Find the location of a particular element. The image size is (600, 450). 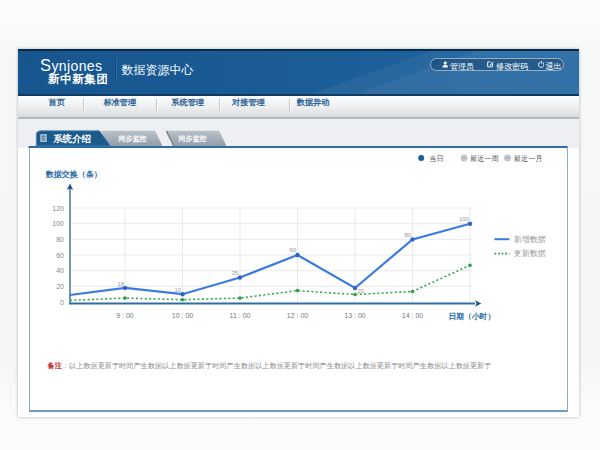

svg-text: 数据交换（条） is located at coordinates (74, 174).